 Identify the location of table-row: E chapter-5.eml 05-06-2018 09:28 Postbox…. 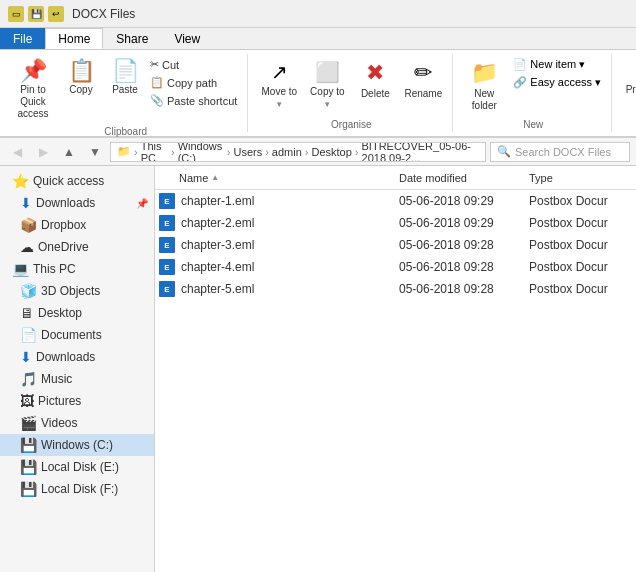
(396, 289).